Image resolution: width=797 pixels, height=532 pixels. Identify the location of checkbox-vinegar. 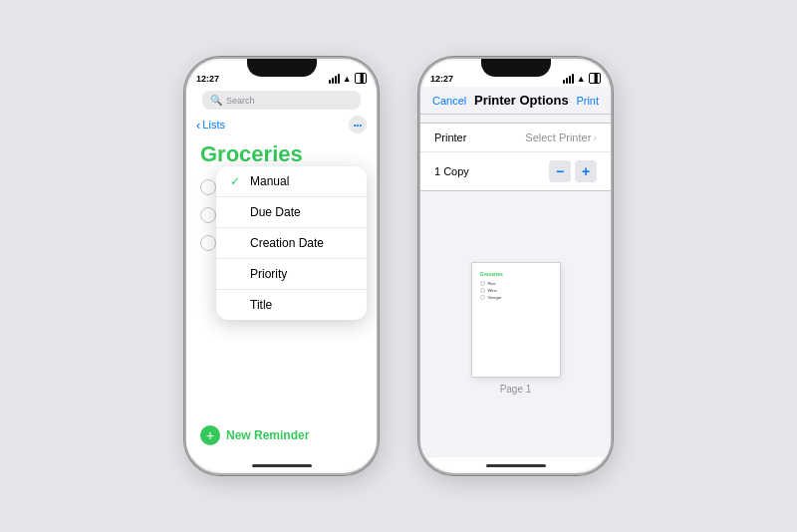
(208, 243).